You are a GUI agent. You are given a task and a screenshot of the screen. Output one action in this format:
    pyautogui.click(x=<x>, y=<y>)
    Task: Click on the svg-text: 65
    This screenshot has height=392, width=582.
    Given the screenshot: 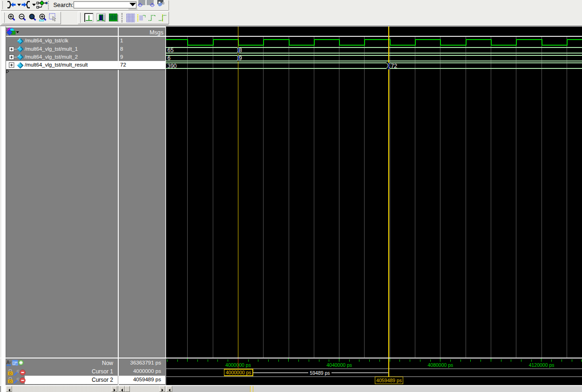 What is the action you would take?
    pyautogui.click(x=171, y=50)
    